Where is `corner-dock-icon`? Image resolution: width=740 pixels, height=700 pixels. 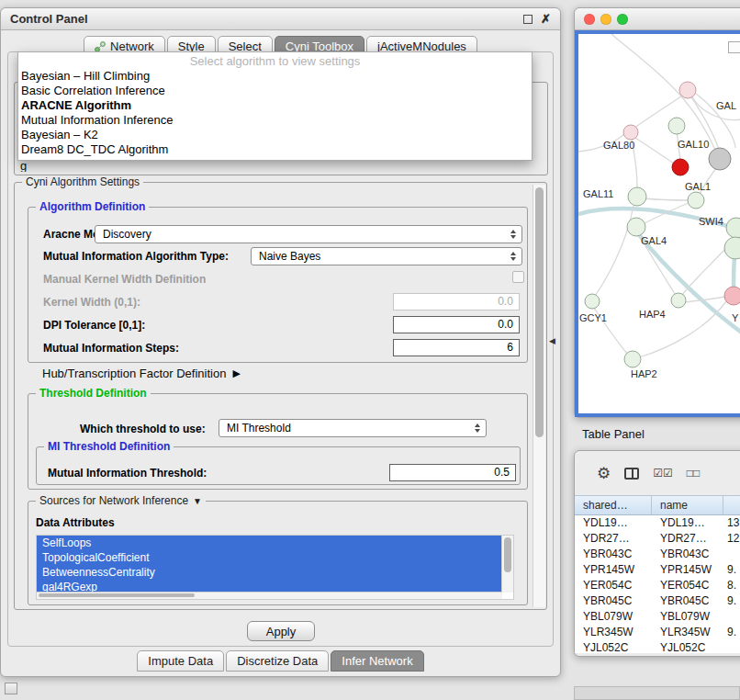 corner-dock-icon is located at coordinates (11, 689).